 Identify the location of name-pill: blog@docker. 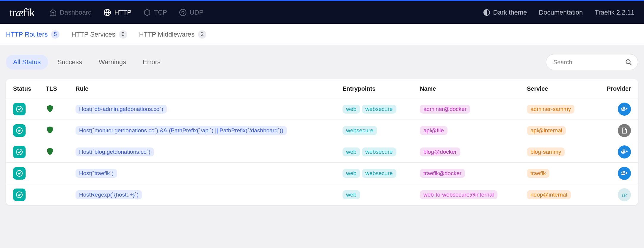
(440, 152).